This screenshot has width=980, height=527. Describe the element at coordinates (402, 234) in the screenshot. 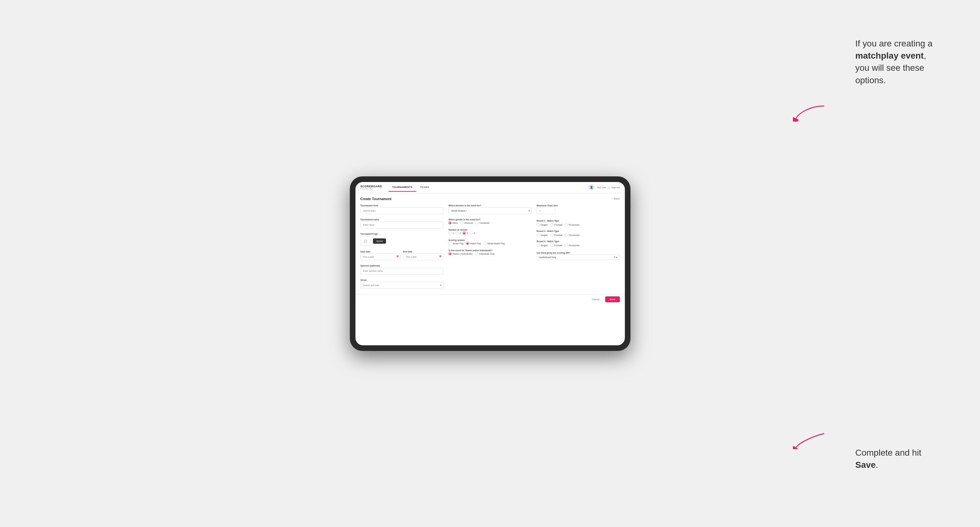

I see `tournament-logo-label: Tournament logo` at that location.